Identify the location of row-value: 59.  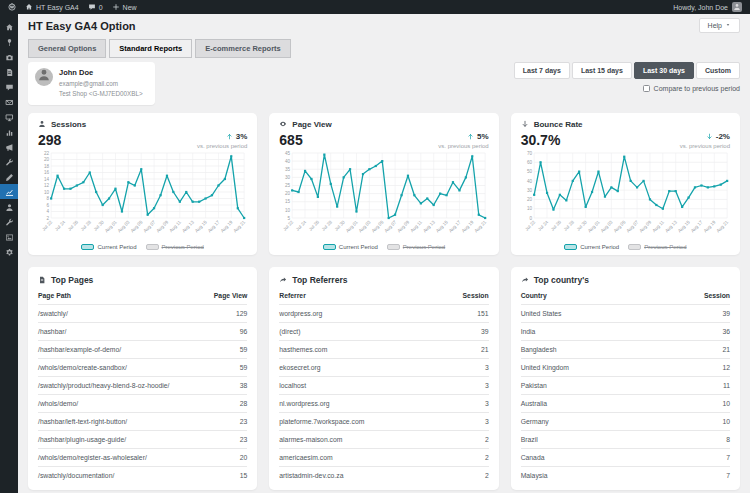
(226, 349).